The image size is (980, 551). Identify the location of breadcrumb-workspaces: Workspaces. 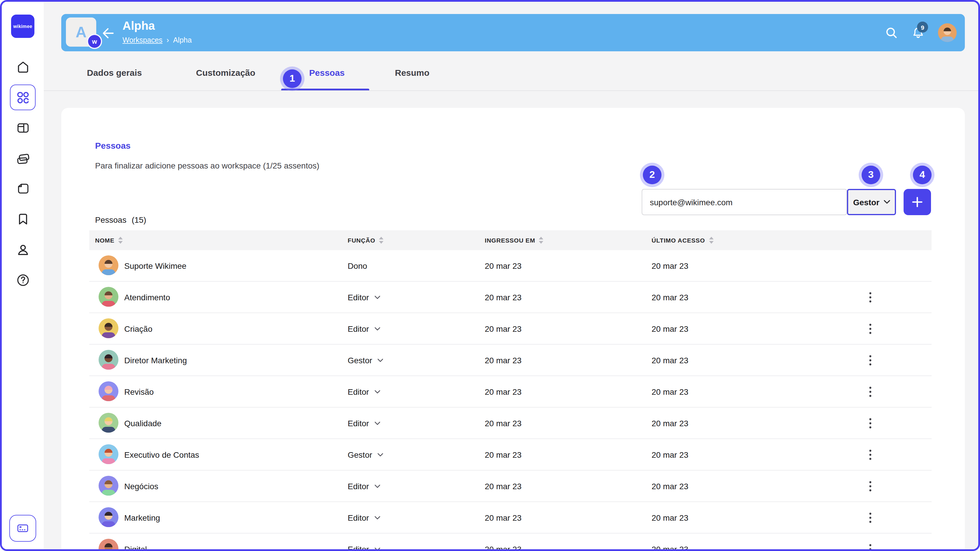
(142, 40).